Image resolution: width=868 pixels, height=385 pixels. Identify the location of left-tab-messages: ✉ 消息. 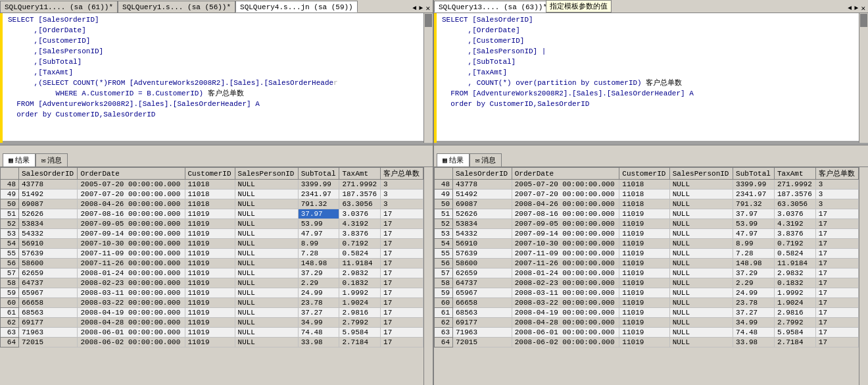
(52, 160).